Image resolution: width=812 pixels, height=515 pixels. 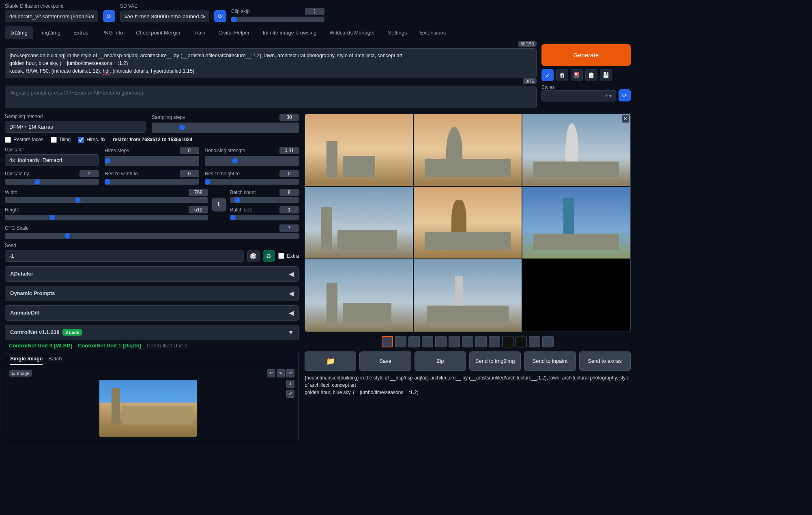 I want to click on refresh-checkpoint-icon: ⟳, so click(x=109, y=16).